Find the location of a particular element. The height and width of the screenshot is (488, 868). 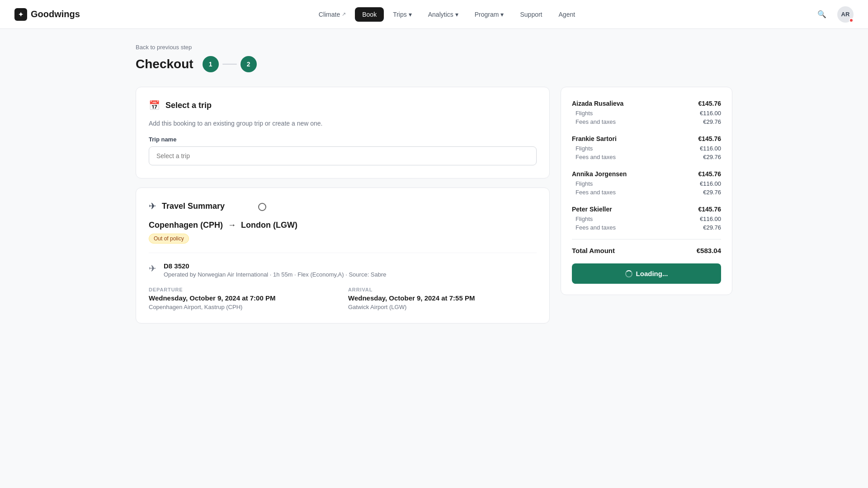

nav-book: Book is located at coordinates (369, 14).